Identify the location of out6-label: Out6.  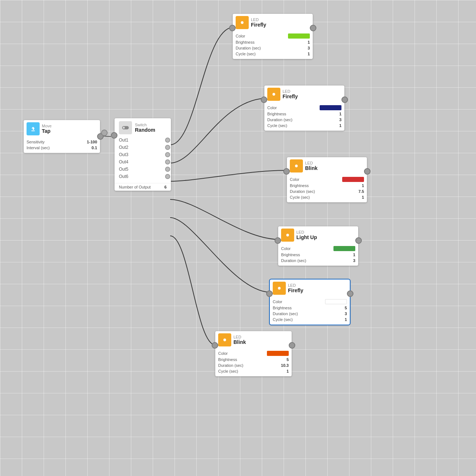
(124, 176).